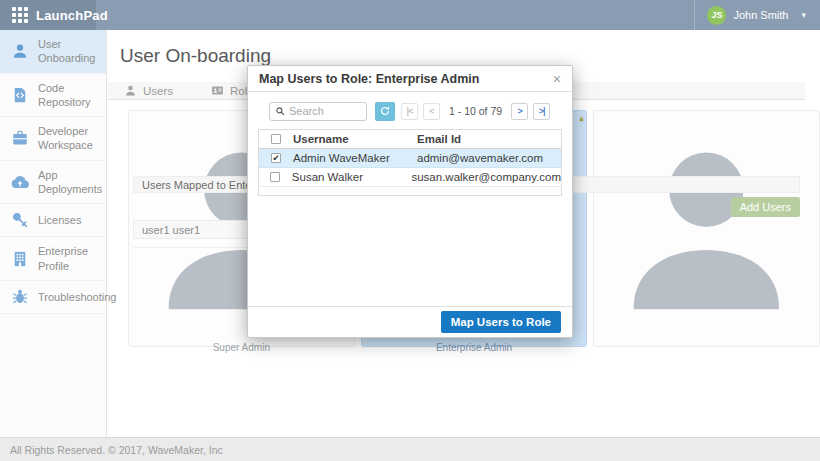 The image size is (820, 461). Describe the element at coordinates (20, 259) in the screenshot. I see `building-icon` at that location.